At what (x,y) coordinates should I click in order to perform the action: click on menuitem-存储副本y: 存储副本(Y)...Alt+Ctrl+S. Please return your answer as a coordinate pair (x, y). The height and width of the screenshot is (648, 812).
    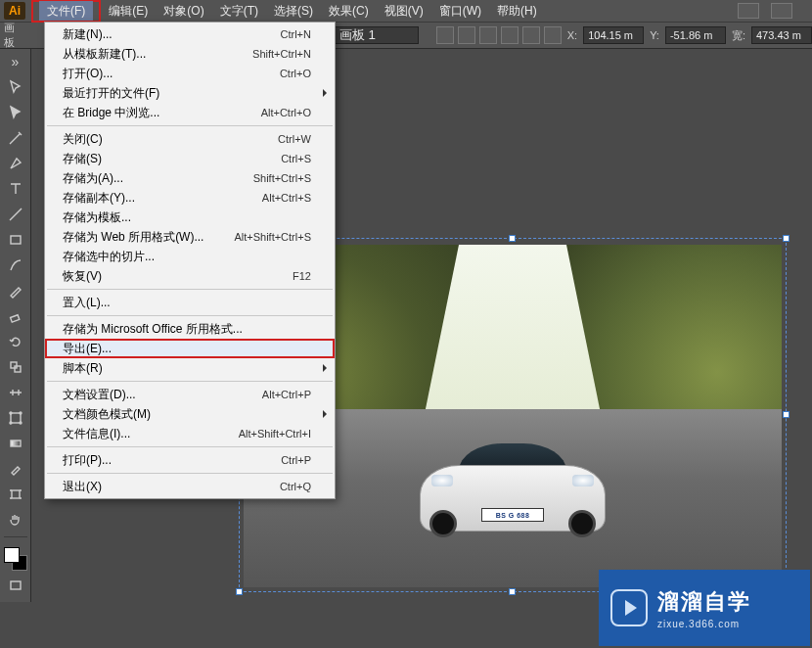
    Looking at the image, I should click on (190, 198).